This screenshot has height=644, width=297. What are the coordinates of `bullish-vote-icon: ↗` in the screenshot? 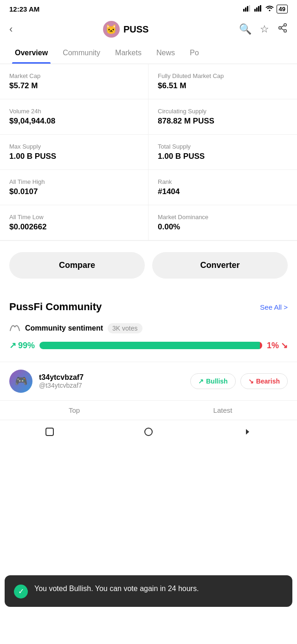 It's located at (201, 381).